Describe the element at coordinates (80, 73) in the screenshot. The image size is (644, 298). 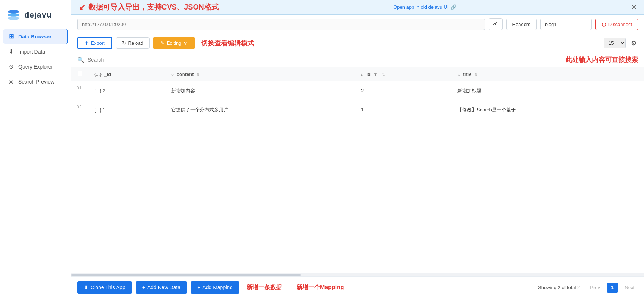
I see `select-all-checkbox` at that location.